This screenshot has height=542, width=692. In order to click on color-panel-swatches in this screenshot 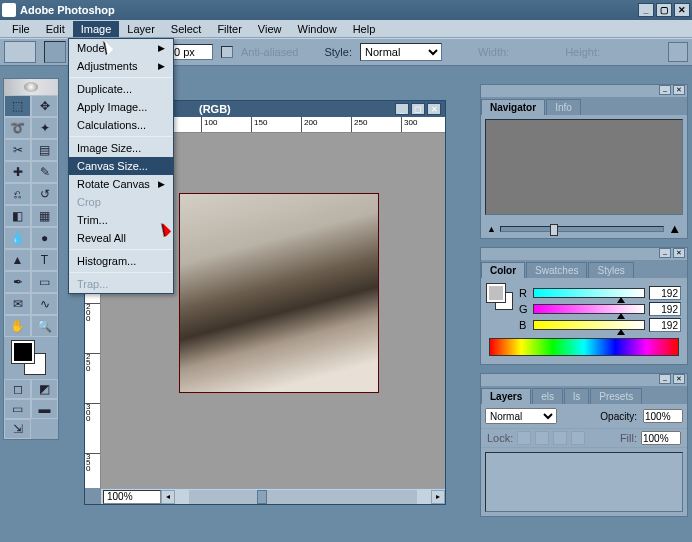, I will do `click(500, 297)`.